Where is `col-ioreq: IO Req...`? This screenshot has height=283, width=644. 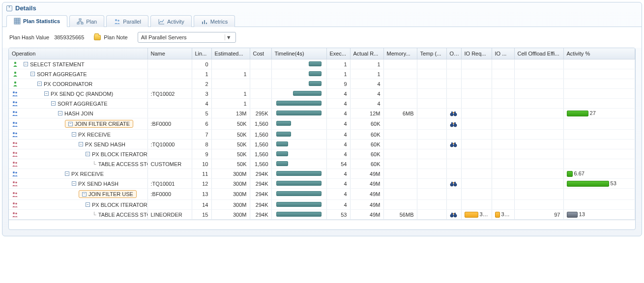
col-ioreq: IO Req... is located at coordinates (476, 54).